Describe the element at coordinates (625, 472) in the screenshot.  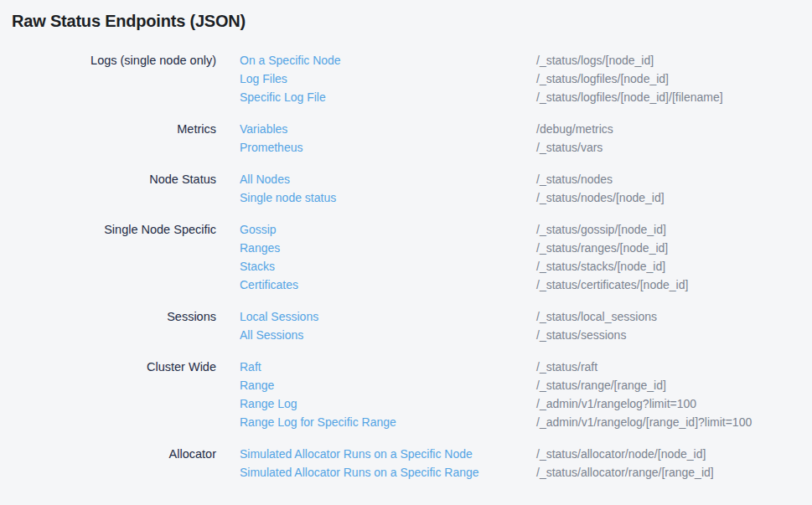
I see `endpoint-path: /_status/allocator/range/[range_id]` at that location.